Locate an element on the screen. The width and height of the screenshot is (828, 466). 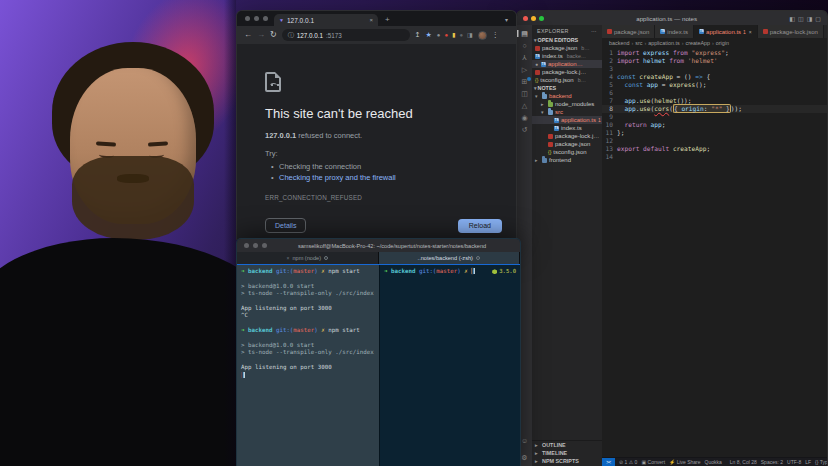
open-editor-item: tsconfig.json b… is located at coordinates (567, 80).